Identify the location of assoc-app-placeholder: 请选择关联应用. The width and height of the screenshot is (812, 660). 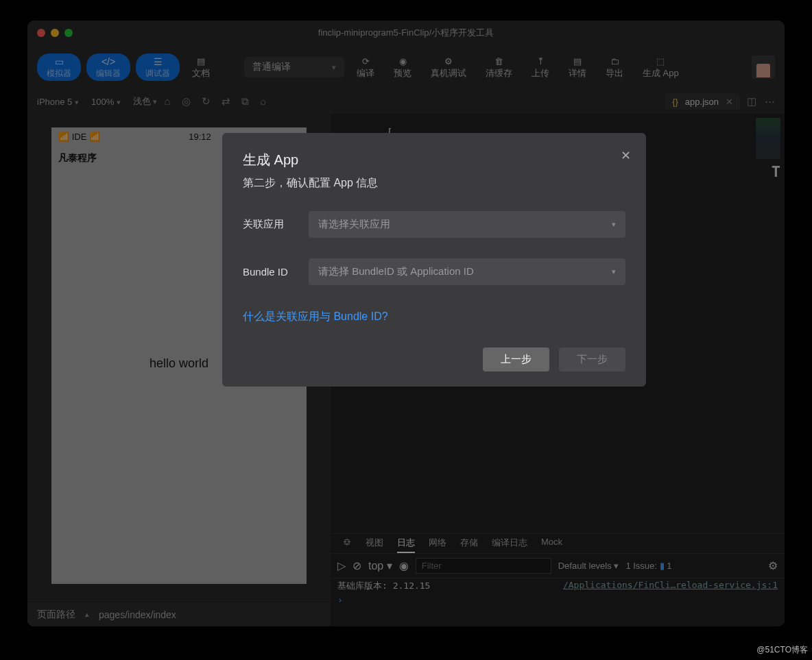
(354, 225).